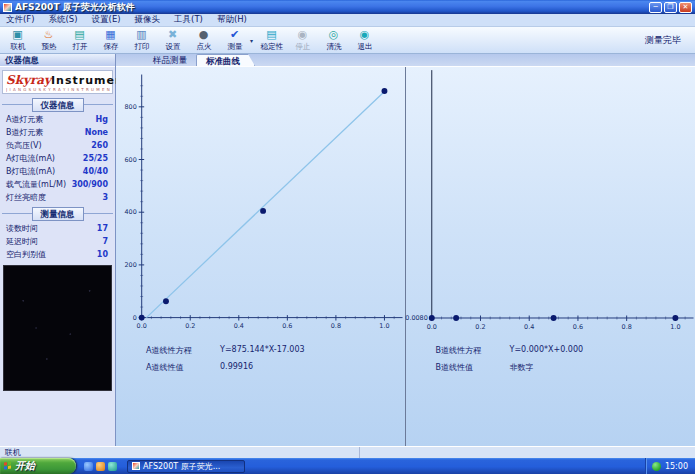  Describe the element at coordinates (670, 466) in the screenshot. I see `system-tray: 15:00` at that location.